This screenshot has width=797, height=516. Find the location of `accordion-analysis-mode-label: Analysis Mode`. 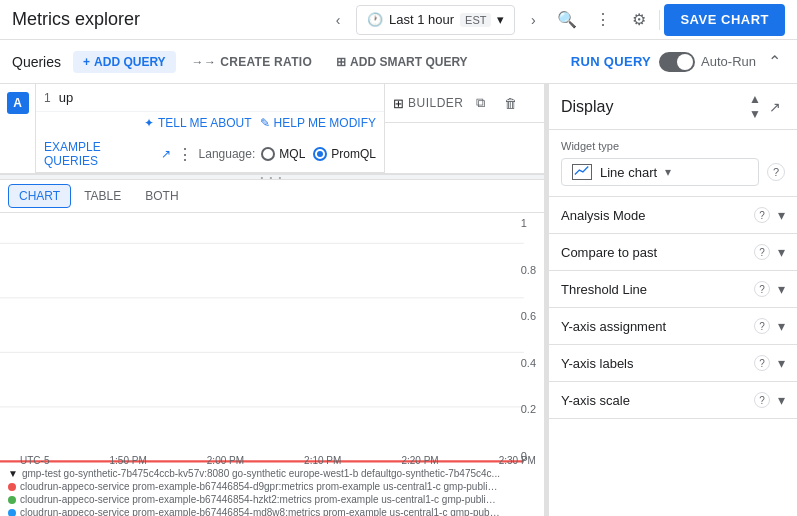

accordion-analysis-mode-label: Analysis Mode is located at coordinates (656, 216).